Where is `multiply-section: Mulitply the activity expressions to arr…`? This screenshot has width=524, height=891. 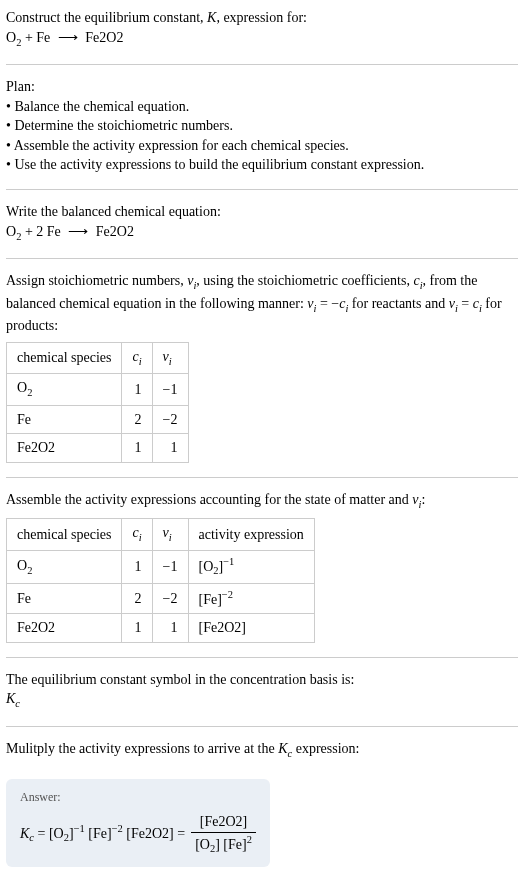 multiply-section: Mulitply the activity expressions to arr… is located at coordinates (262, 750).